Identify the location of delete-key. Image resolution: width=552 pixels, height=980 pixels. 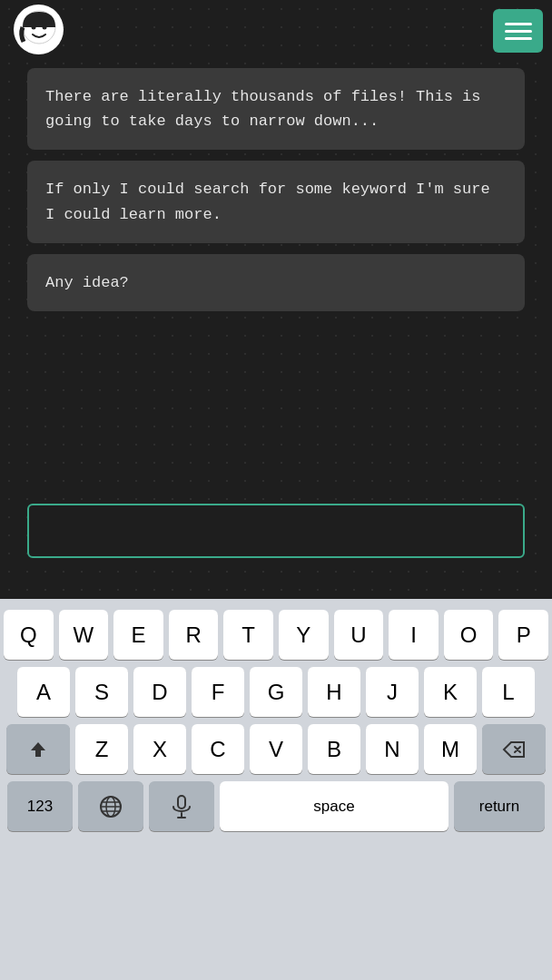
(514, 750).